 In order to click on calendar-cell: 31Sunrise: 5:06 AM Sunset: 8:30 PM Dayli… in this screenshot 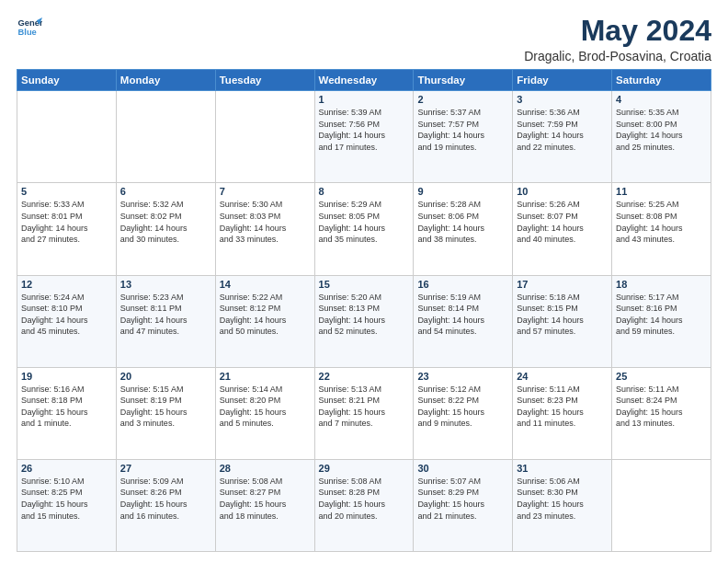, I will do `click(563, 505)`.